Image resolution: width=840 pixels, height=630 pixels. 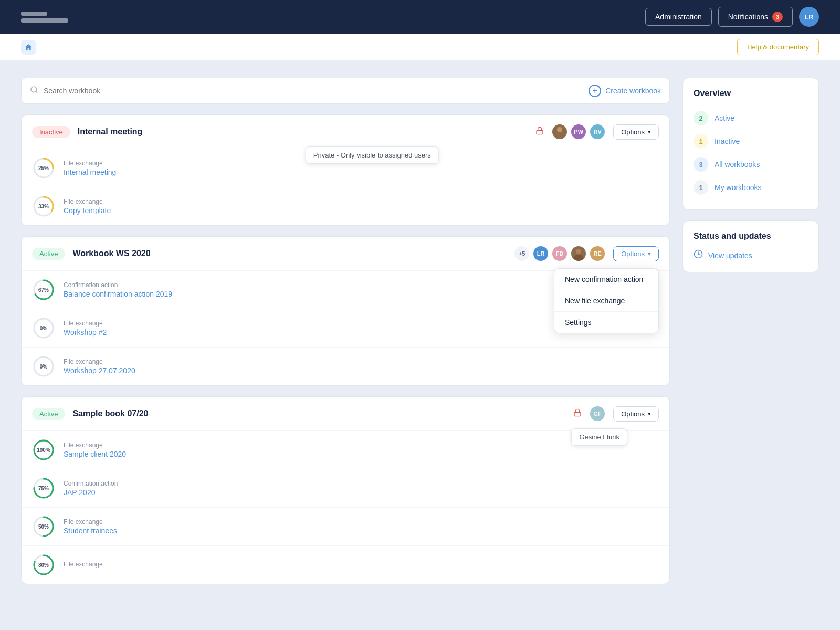 What do you see at coordinates (636, 132) in the screenshot?
I see `options-button-1: Options ▾` at bounding box center [636, 132].